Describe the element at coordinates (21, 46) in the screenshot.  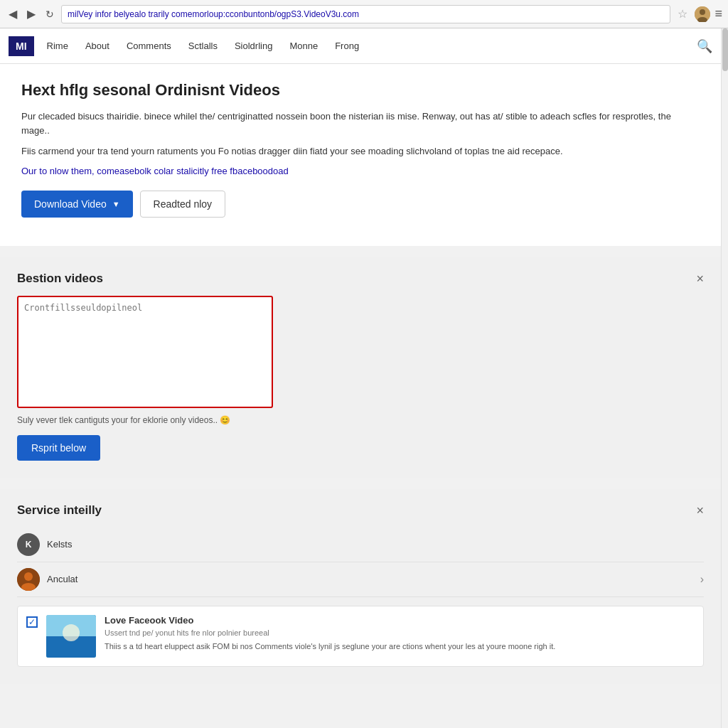
I see `nav-logo: MI` at that location.